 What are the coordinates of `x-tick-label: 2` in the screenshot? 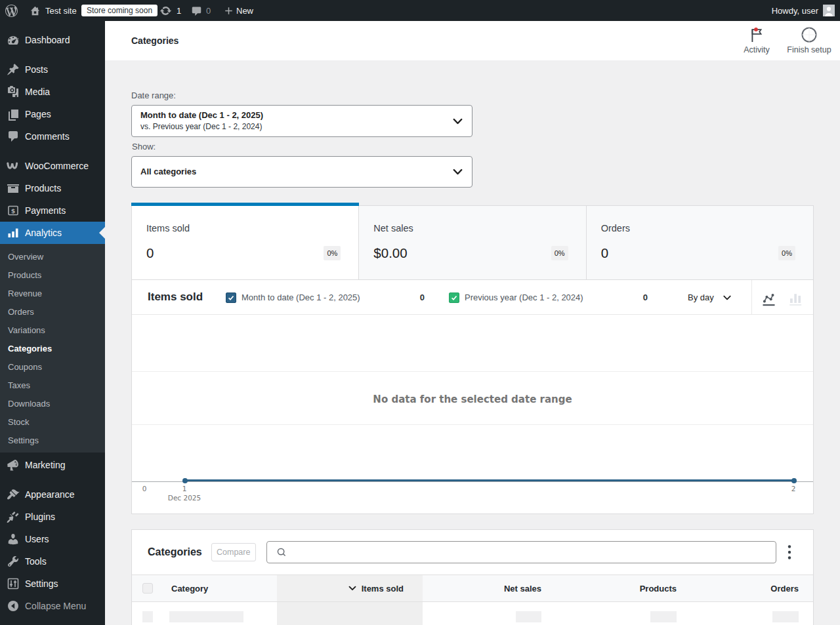 It's located at (794, 489).